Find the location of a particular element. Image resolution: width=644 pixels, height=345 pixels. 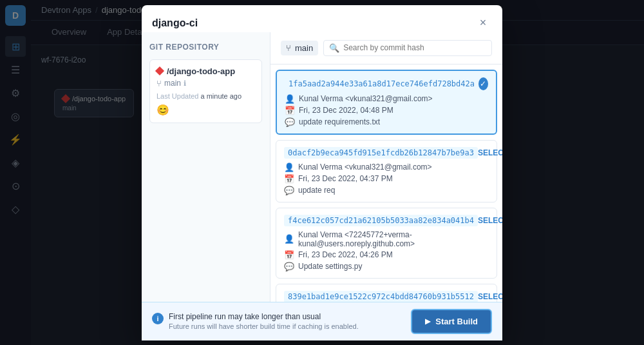

author-icon-1: 👤 is located at coordinates (289, 168).